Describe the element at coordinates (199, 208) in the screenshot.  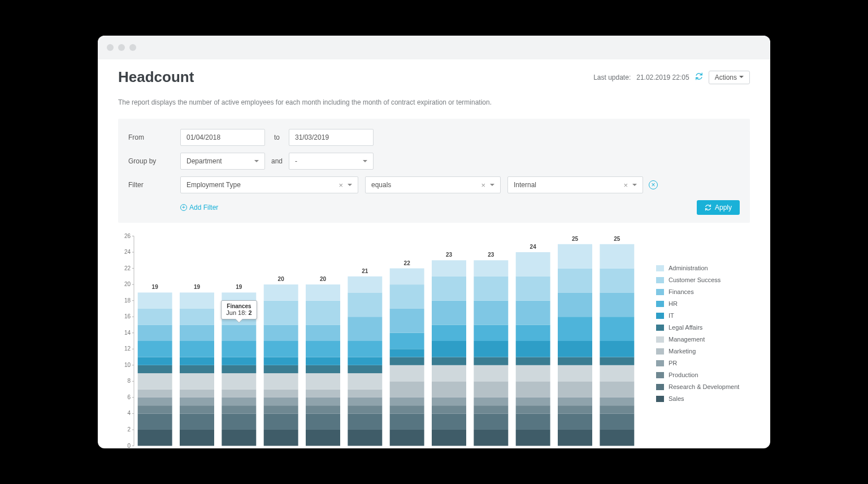
I see `add-filter-link: + Add Filter` at that location.